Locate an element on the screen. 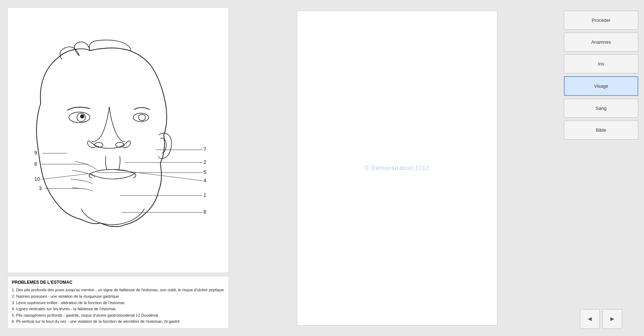 This screenshot has width=644, height=336. svg-text: 3 is located at coordinates (40, 188).